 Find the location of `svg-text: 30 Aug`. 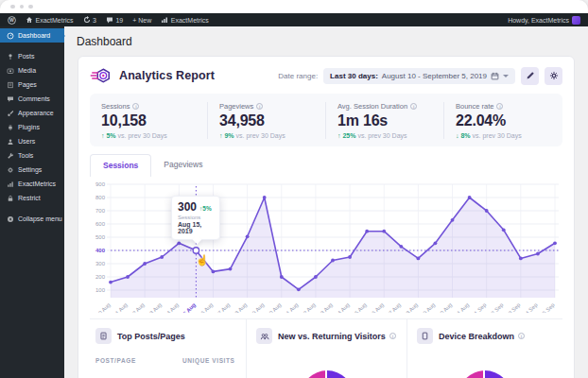

svg-text: 30 Aug is located at coordinates (444, 307).